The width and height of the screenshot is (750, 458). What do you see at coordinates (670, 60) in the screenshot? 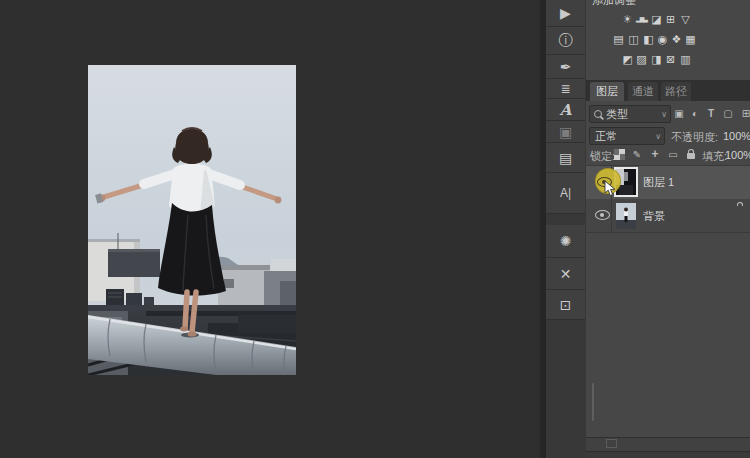
I see `gradient-map-icon: ⊠` at bounding box center [670, 60].